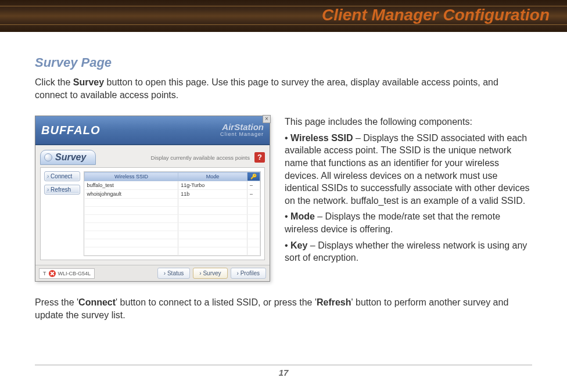 The width and height of the screenshot is (567, 392). Describe the element at coordinates (45, 274) in the screenshot. I see `adapter-status-icon: T` at that location.